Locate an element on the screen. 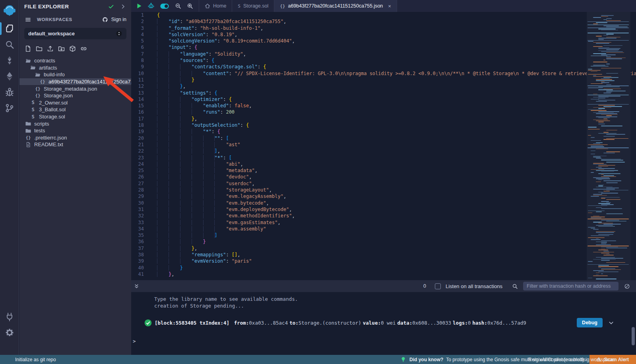 The width and height of the screenshot is (636, 364). code-line: 38 "remappings": [], is located at coordinates (384, 255).